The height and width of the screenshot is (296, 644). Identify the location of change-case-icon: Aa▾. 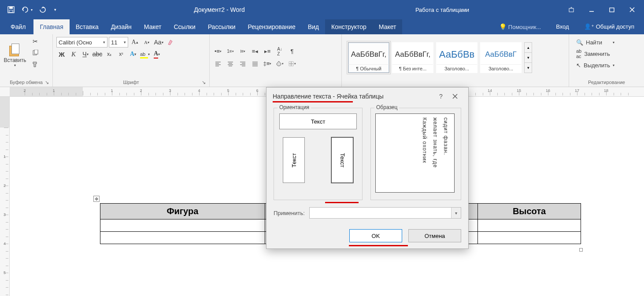
(159, 42).